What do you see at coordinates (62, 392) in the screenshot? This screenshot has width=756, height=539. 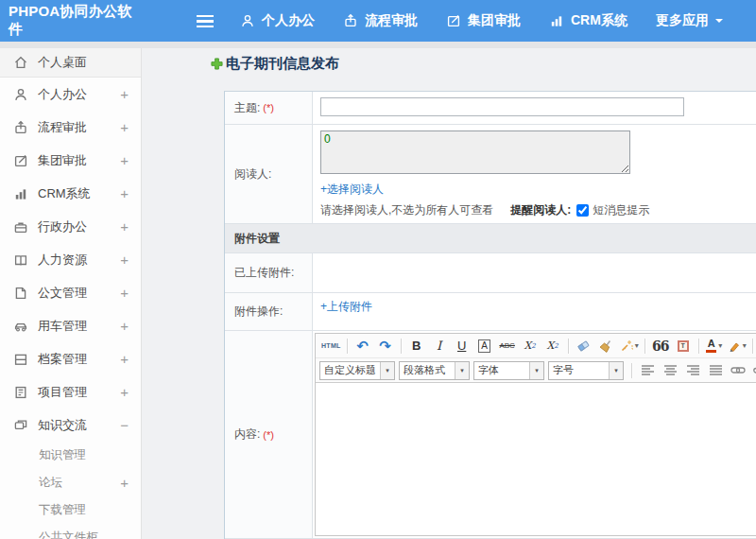 I see `sidebar-item-label: 项目管理` at bounding box center [62, 392].